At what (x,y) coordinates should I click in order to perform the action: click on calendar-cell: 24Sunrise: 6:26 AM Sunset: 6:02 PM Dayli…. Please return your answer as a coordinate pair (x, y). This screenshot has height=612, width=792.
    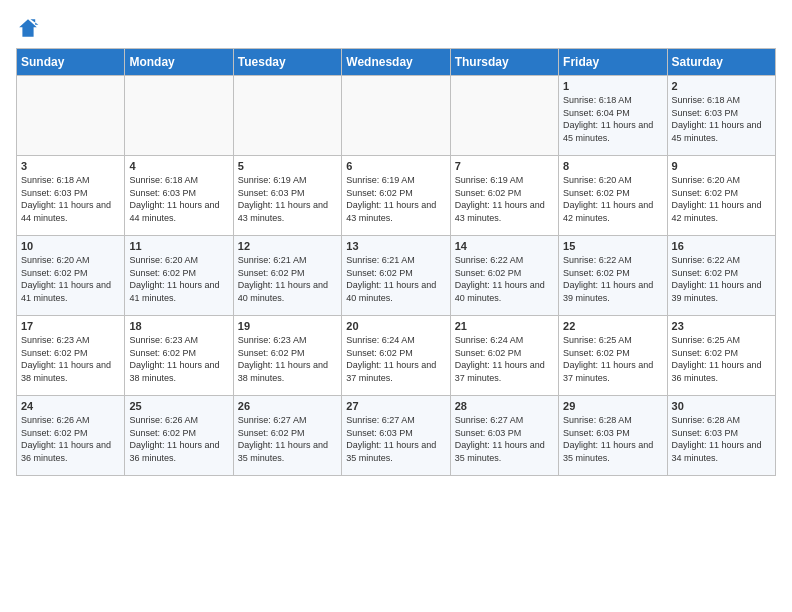
    Looking at the image, I should click on (71, 436).